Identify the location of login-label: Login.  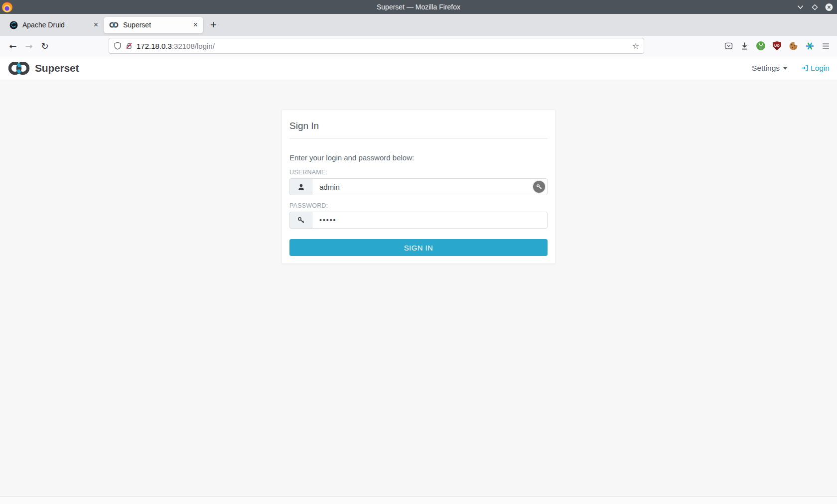
(820, 68).